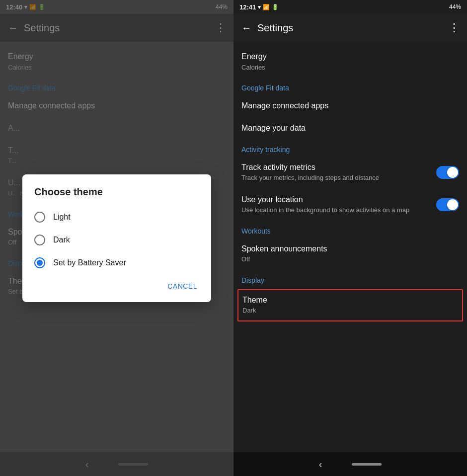  I want to click on status-bar-right: 12:41 ▾ 📶 🔋 44%, so click(350, 7).